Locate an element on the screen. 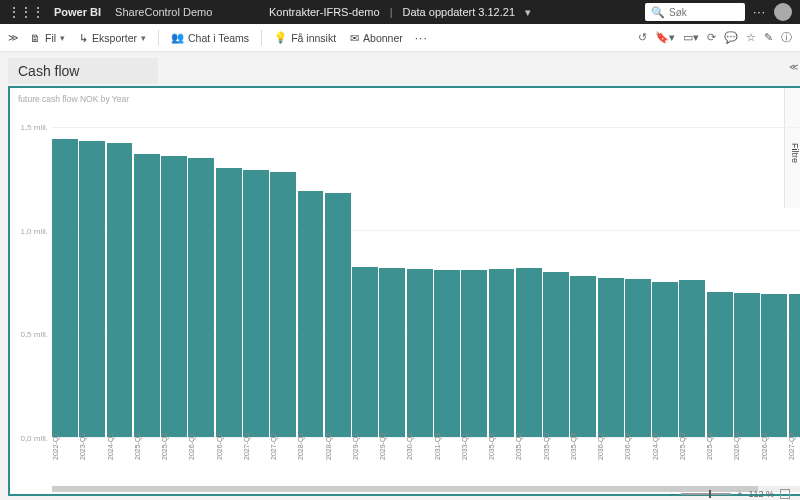  nav-expand-icon: ≫ is located at coordinates (13, 38).